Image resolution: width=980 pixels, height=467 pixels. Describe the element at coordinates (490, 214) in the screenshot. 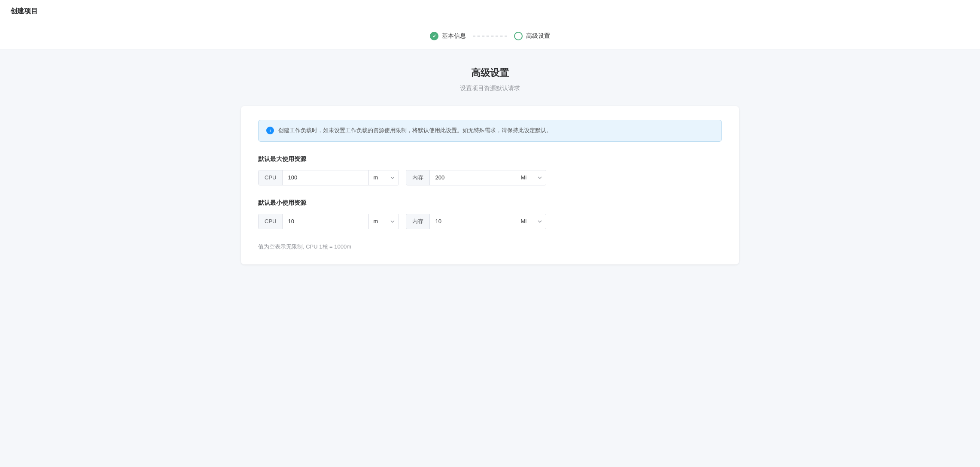

I see `min-resource-section: 默认最小使用资源 CPU m 核 内存` at that location.